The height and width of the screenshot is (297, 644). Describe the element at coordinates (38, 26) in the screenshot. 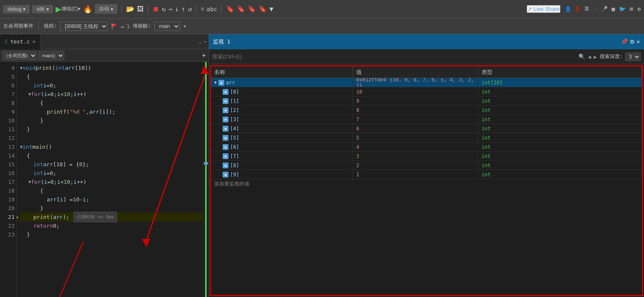

I see `sep-debug1` at that location.